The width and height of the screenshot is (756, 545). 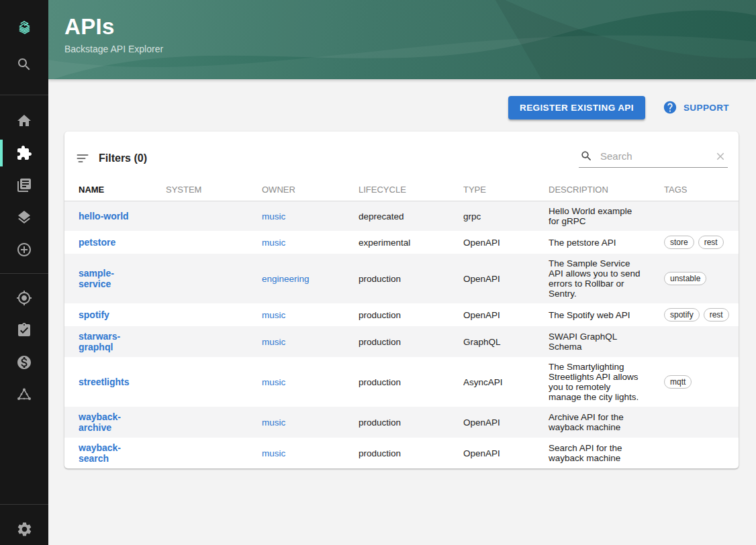 I want to click on home-icon, so click(x=24, y=121).